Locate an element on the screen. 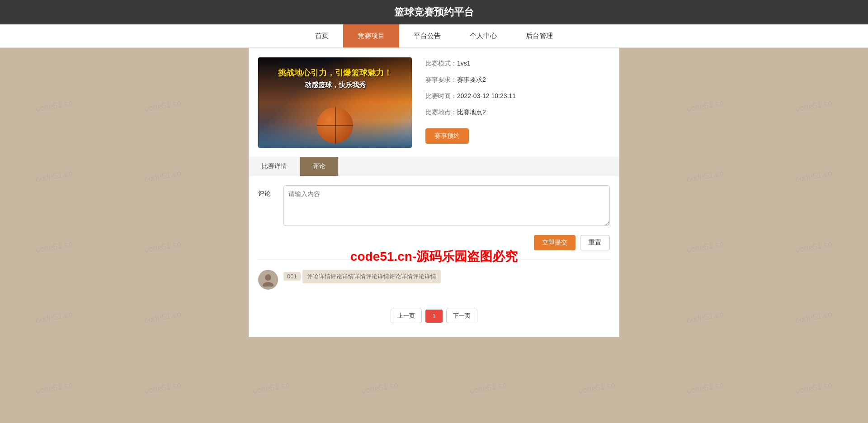  time-label: 比赛时间： is located at coordinates (441, 96).